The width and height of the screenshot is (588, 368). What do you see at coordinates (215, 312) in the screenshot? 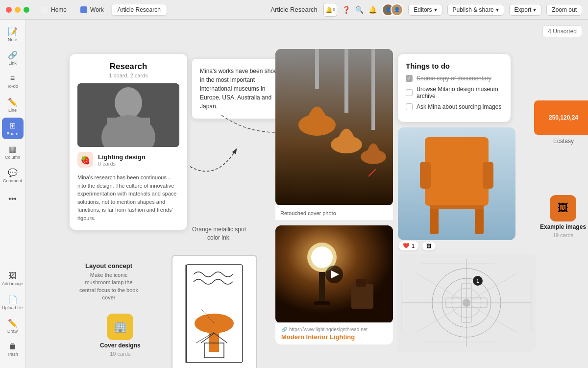
I see `sketch-card` at bounding box center [215, 312].